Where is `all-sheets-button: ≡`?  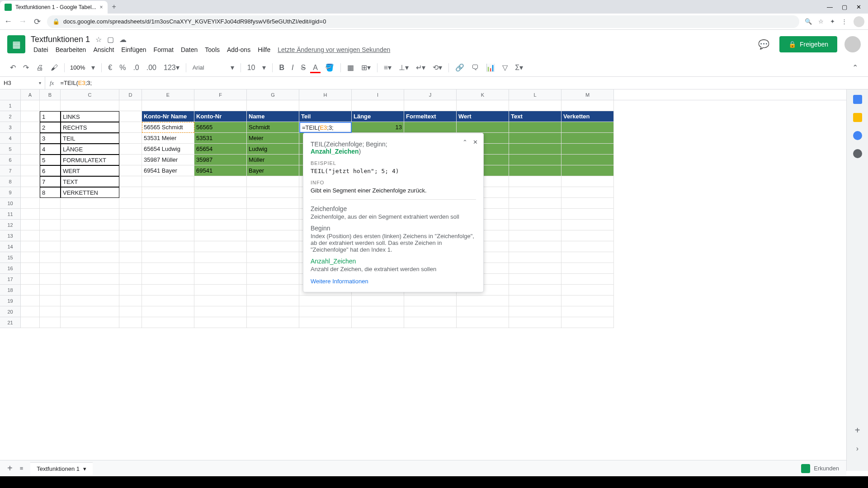
all-sheets-button: ≡ is located at coordinates (22, 468).